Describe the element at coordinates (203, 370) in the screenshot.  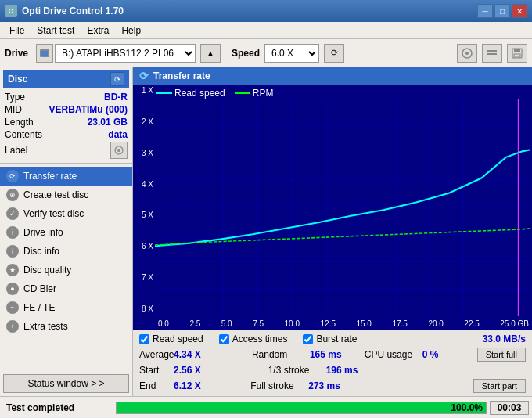
I see `start-stat: Start 2.56 X` at that location.